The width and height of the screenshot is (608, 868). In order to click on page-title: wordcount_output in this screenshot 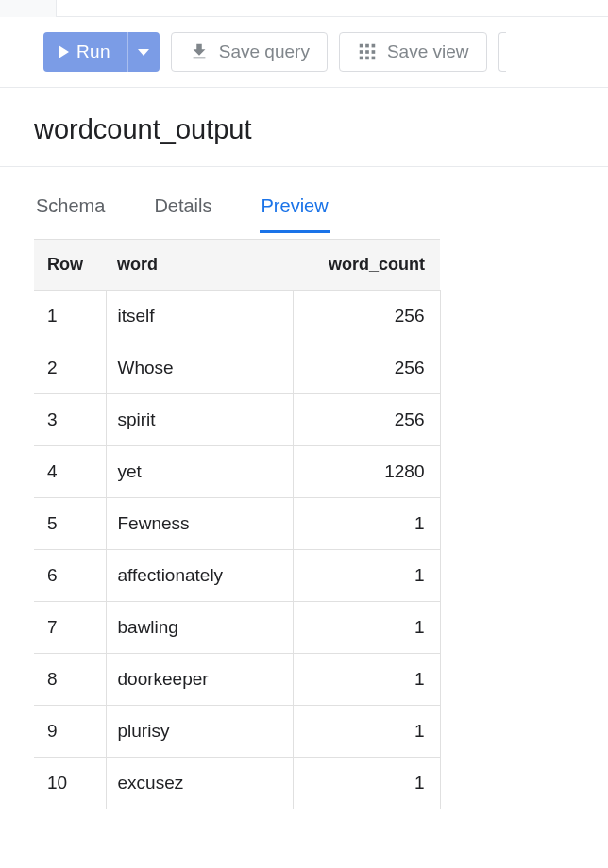, I will do `click(321, 130)`.